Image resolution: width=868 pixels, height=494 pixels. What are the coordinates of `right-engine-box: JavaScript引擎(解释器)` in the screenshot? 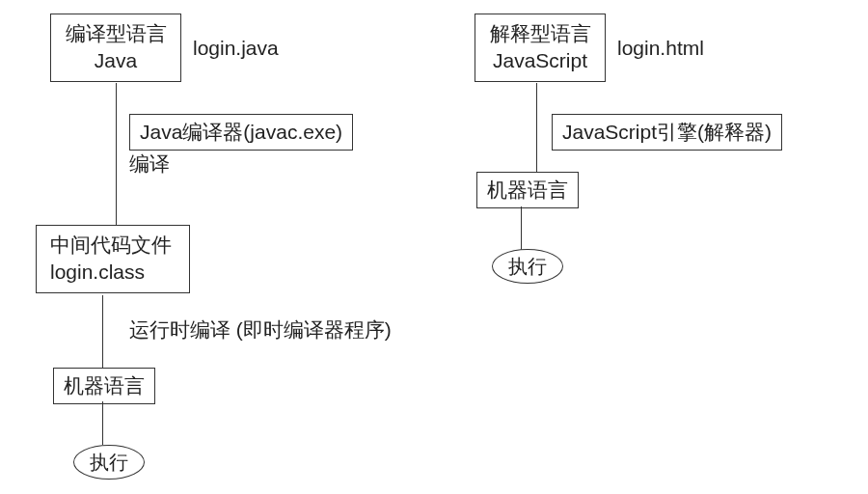 It's located at (667, 132).